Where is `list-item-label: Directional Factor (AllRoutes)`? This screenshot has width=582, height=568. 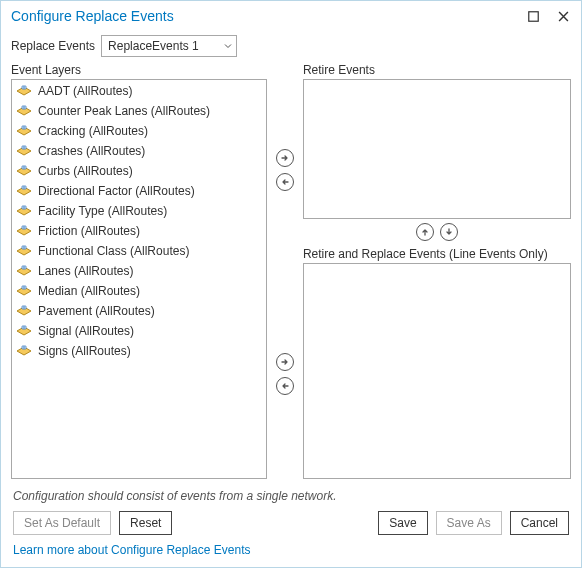 list-item-label: Directional Factor (AllRoutes) is located at coordinates (116, 191).